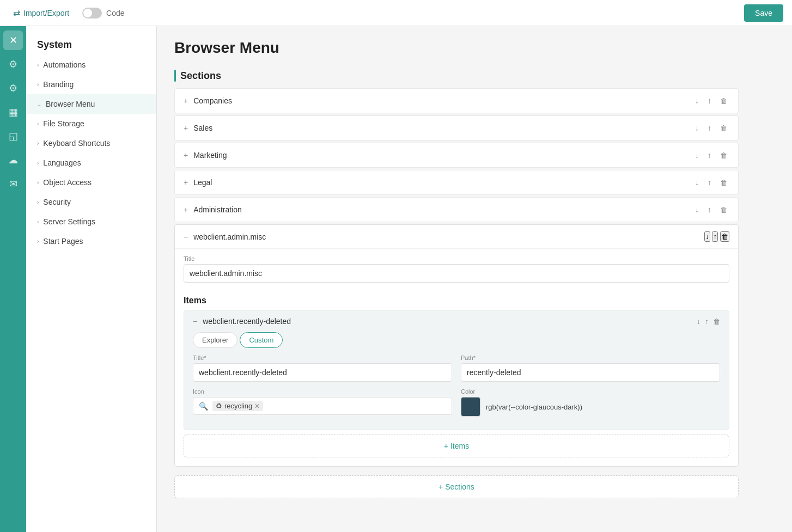 This screenshot has width=792, height=532. What do you see at coordinates (322, 372) in the screenshot?
I see `item-title-input` at bounding box center [322, 372].